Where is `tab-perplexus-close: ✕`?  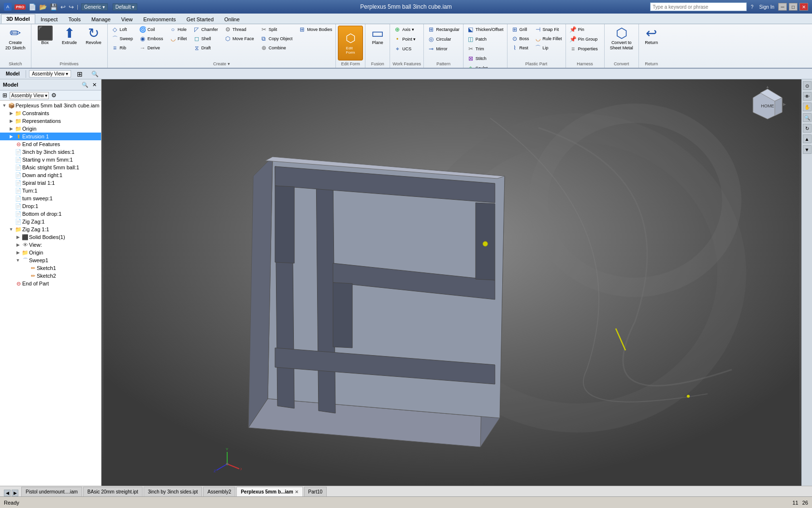
tab-perplexus-close: ✕ is located at coordinates (297, 492).